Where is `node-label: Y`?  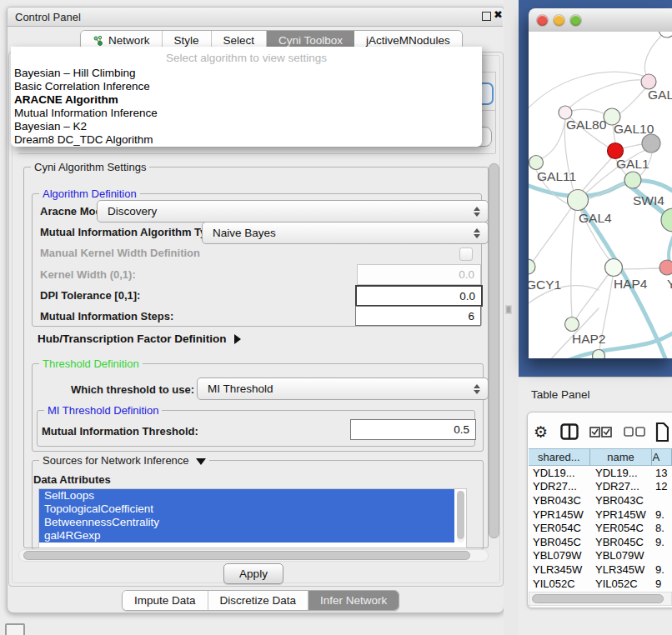 node-label: Y is located at coordinates (669, 283).